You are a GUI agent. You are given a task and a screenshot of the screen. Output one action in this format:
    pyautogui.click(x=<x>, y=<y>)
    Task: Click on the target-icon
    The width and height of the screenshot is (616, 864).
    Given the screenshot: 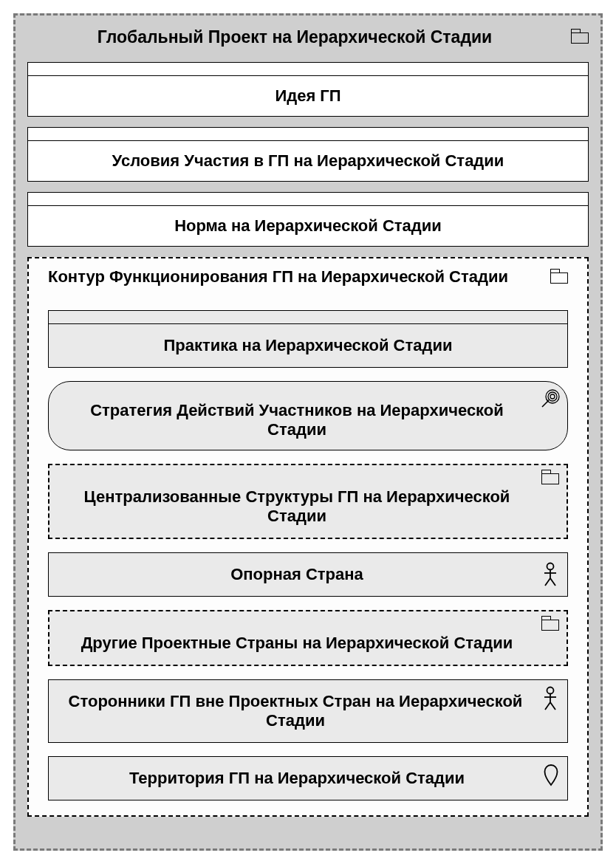 What is the action you would take?
    pyautogui.click(x=550, y=399)
    